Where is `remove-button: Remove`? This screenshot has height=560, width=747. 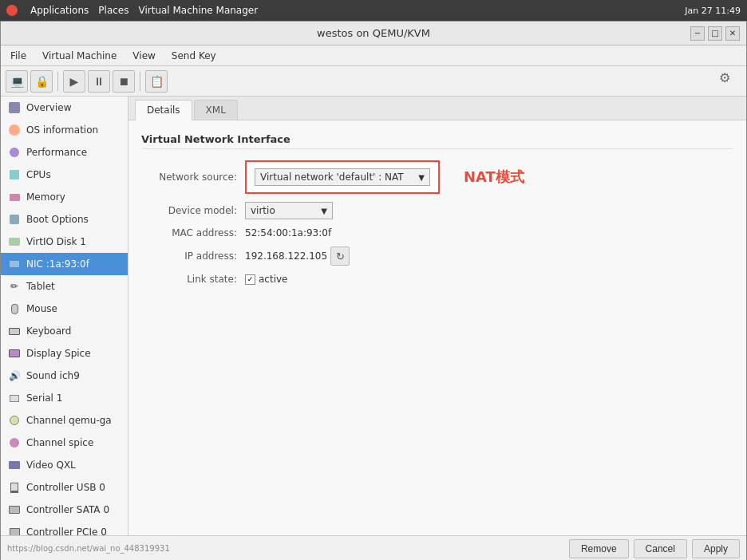
remove-button: Remove is located at coordinates (599, 549).